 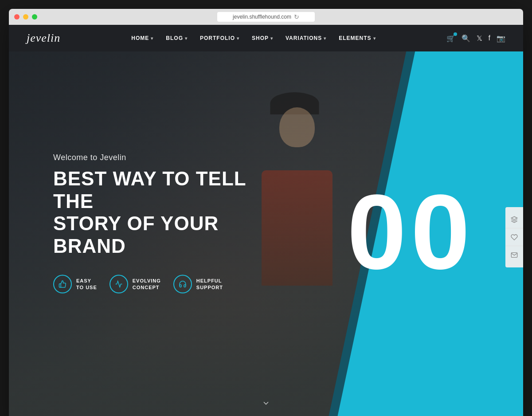 What do you see at coordinates (306, 38) in the screenshot?
I see `nav-item-variations: VARIATIONS ▾` at bounding box center [306, 38].